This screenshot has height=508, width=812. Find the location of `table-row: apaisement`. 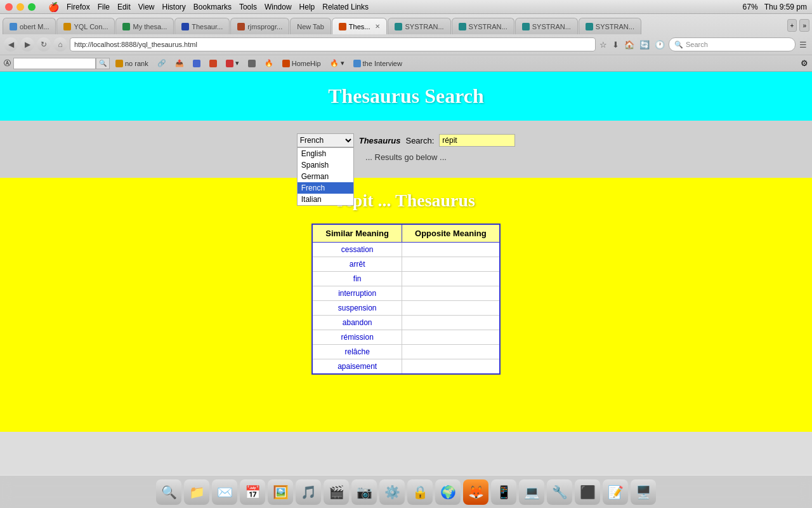

table-row: apaisement is located at coordinates (406, 367).